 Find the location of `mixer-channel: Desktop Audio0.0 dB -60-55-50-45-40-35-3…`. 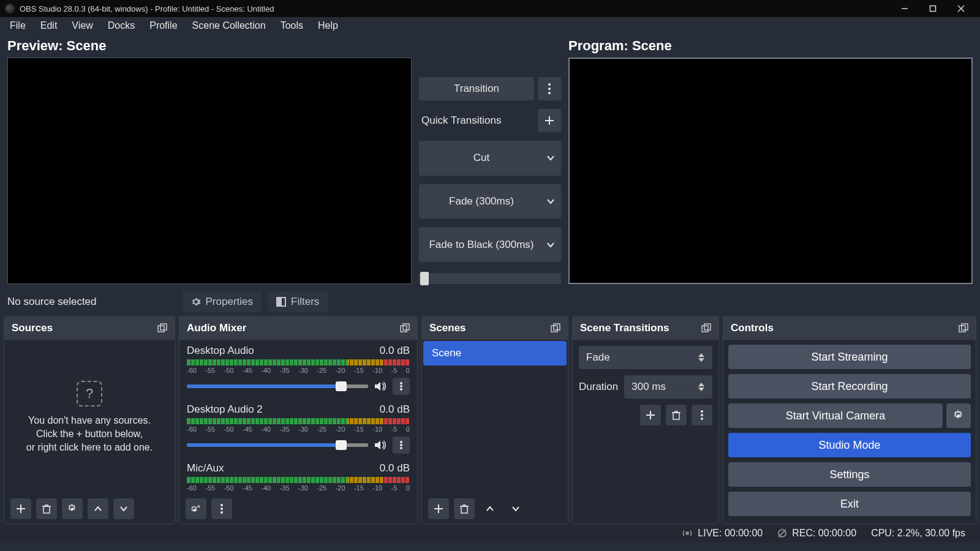

mixer-channel: Desktop Audio0.0 dB -60-55-50-45-40-35-3… is located at coordinates (298, 369).